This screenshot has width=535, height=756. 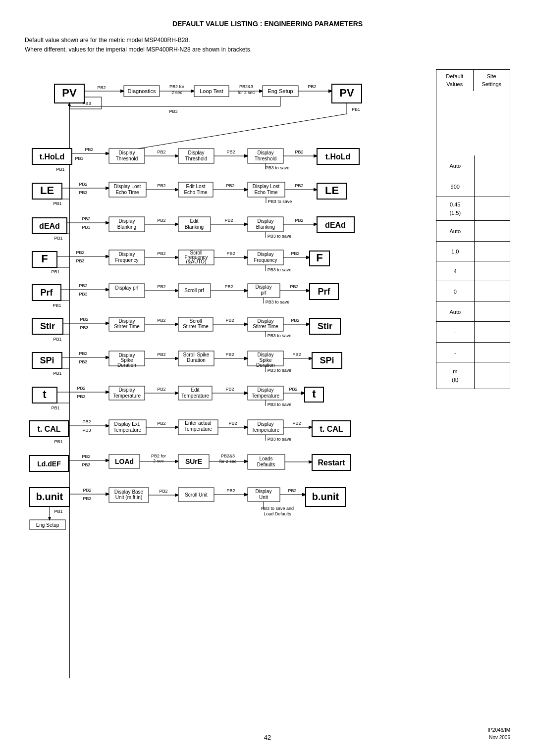 What do you see at coordinates (127, 365) in the screenshot?
I see `svg-text: Duration` at bounding box center [127, 365].